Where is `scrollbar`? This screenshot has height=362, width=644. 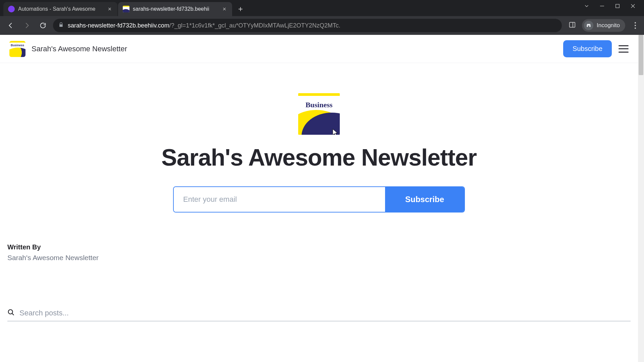 scrollbar is located at coordinates (641, 198).